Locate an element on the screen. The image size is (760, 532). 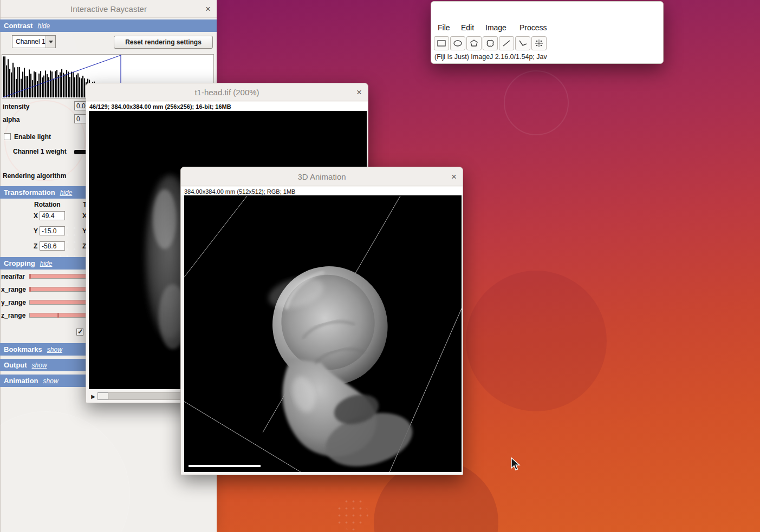
rotation-z-field is located at coordinates (52, 246).